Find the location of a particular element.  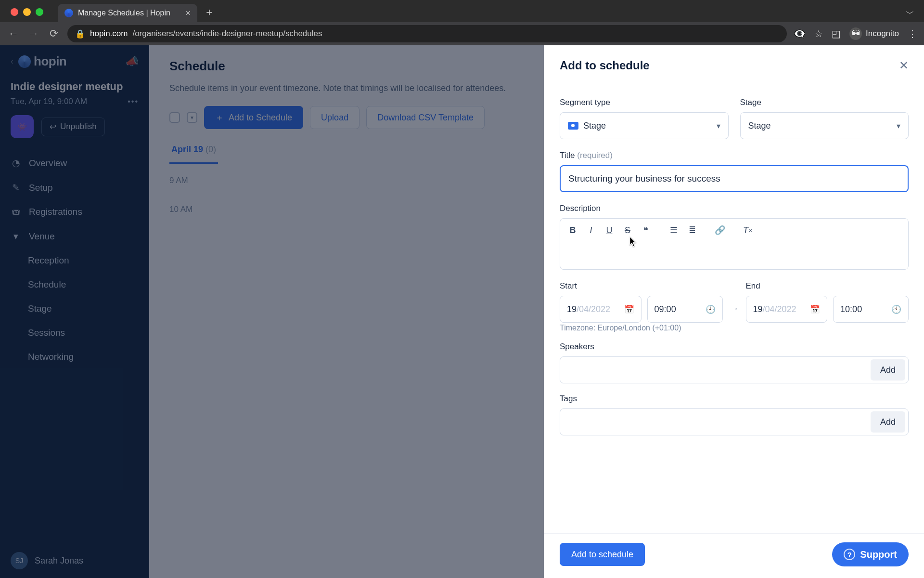

title-input is located at coordinates (734, 179).